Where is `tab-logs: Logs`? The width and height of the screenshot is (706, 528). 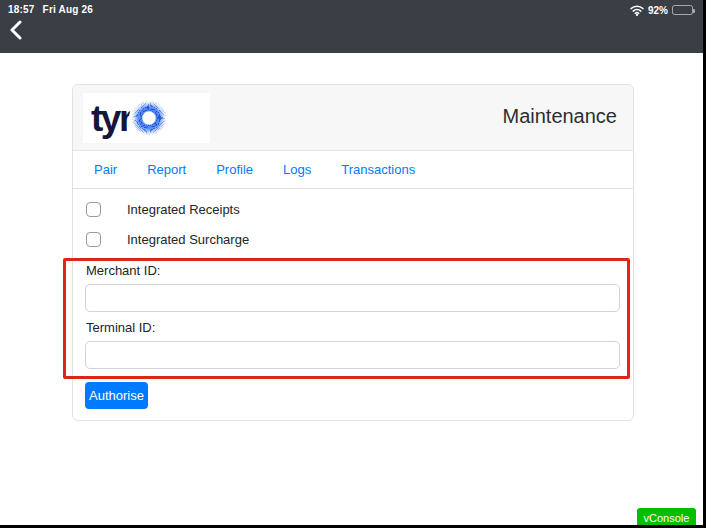
tab-logs: Logs is located at coordinates (297, 170).